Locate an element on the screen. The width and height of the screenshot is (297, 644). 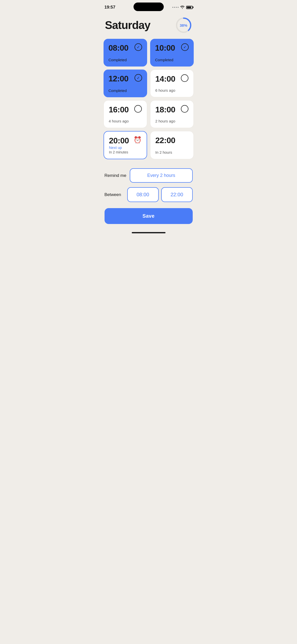
between-label: Between is located at coordinates (115, 195).